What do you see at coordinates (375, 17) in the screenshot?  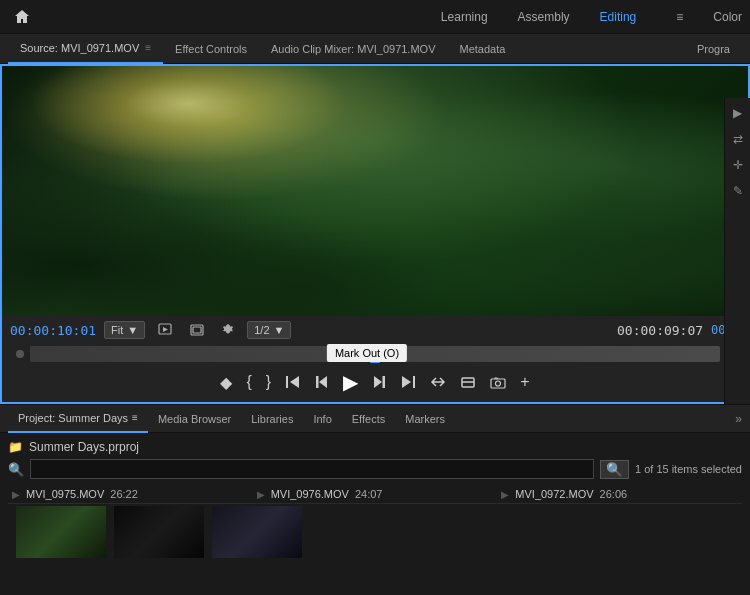 I see `top-navigation: Learning Assembly Editing ≡ Color` at bounding box center [375, 17].